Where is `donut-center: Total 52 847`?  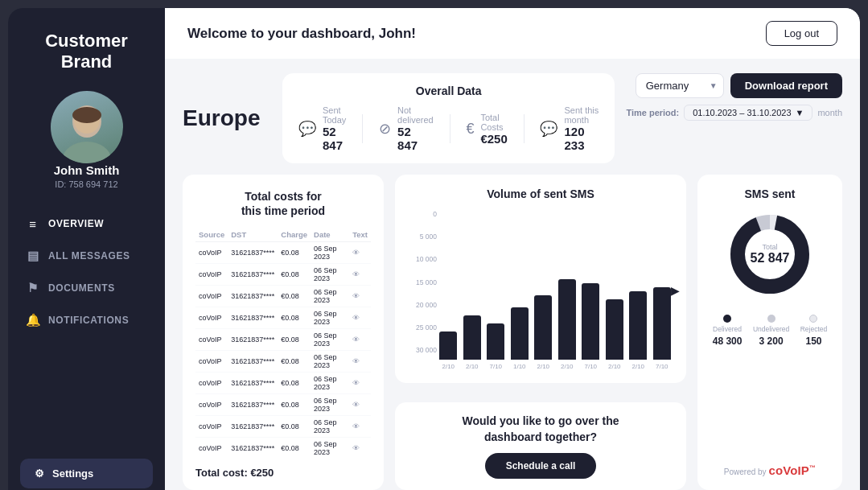
donut-center: Total 52 847 is located at coordinates (771, 254).